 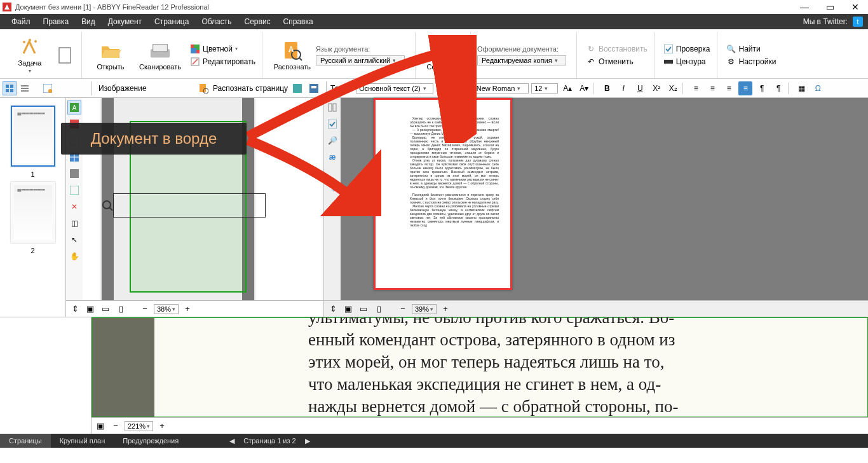 What do you see at coordinates (308, 441) in the screenshot?
I see `page-next-button: ▶` at bounding box center [308, 441].